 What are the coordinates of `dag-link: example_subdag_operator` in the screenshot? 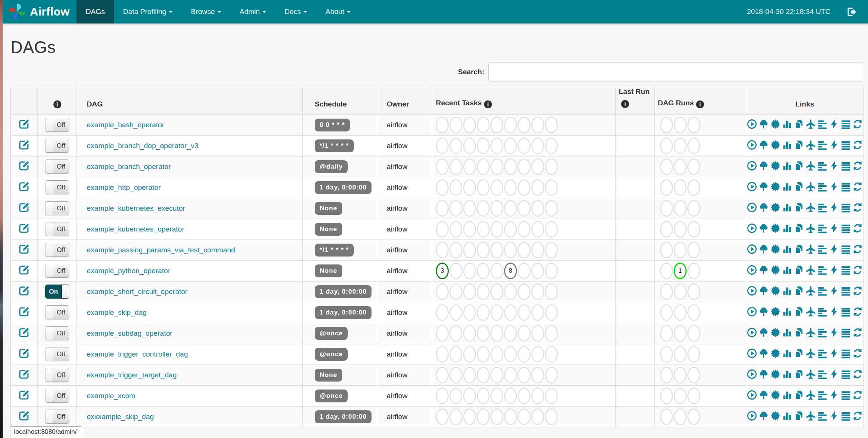 It's located at (130, 333).